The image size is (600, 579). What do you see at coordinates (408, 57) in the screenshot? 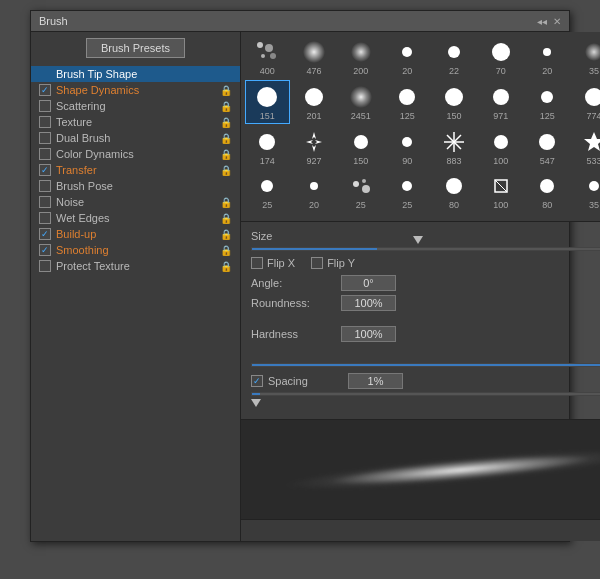
I see `brush-tip-20a: 20` at bounding box center [408, 57].